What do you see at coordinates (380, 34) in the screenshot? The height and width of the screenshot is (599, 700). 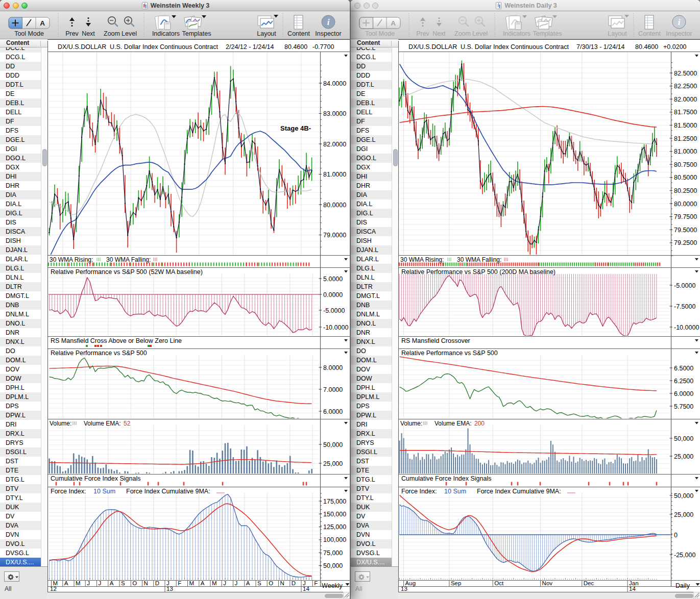 I see `svg-text: Tool Mode` at bounding box center [380, 34].